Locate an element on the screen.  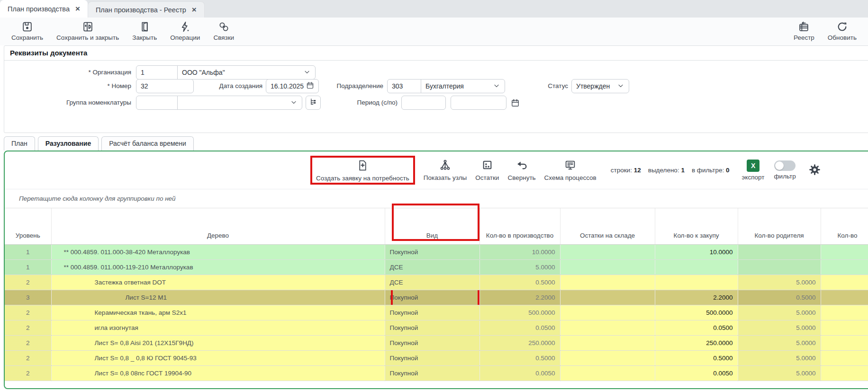
show-nodes-label: Показать узлы is located at coordinates (445, 178).